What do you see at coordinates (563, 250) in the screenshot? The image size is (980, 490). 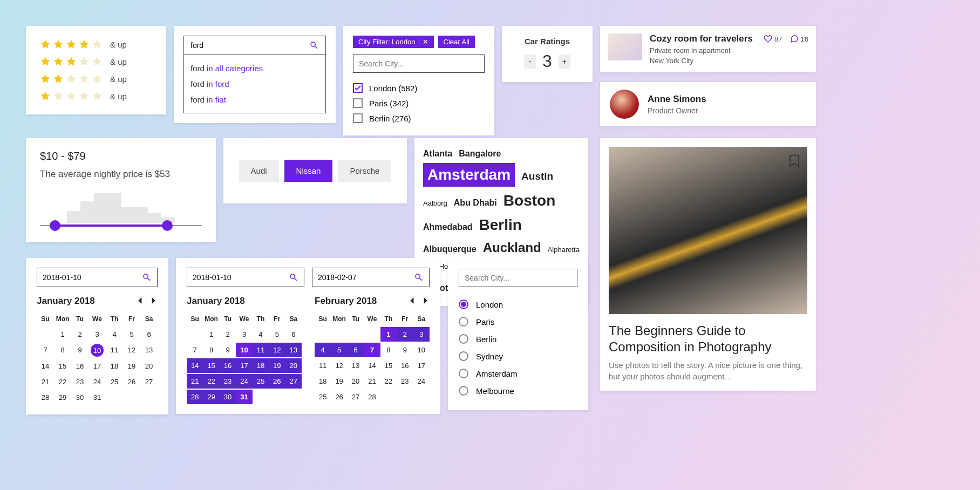 I see `tag-alpharetta: Alpharetta` at bounding box center [563, 250].